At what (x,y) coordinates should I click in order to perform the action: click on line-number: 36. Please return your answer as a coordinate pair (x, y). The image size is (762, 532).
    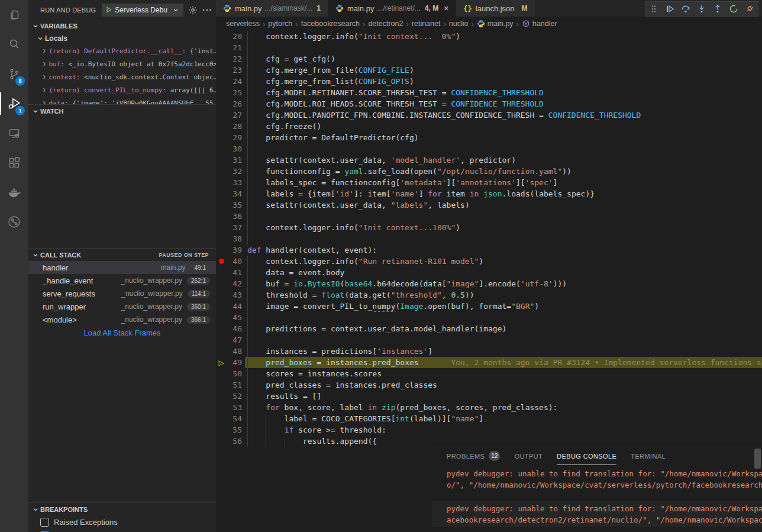
    Looking at the image, I should click on (234, 217).